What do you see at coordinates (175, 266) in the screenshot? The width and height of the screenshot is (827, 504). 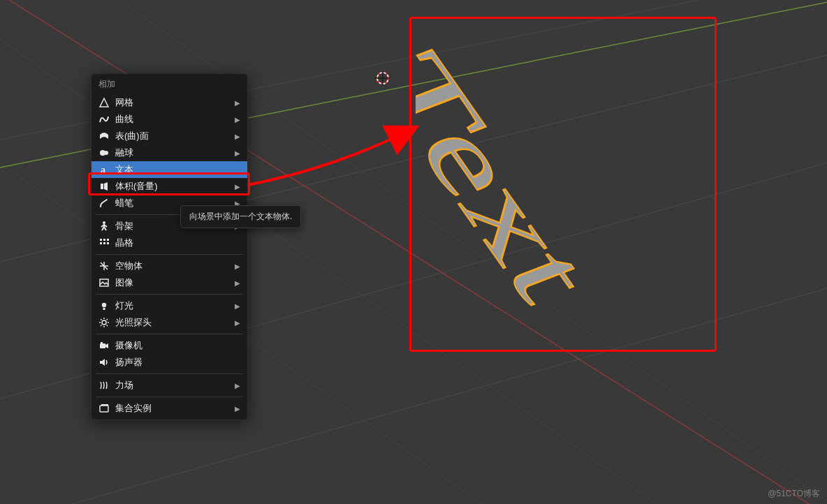 I see `menu-item-label: 空物体` at bounding box center [175, 266].